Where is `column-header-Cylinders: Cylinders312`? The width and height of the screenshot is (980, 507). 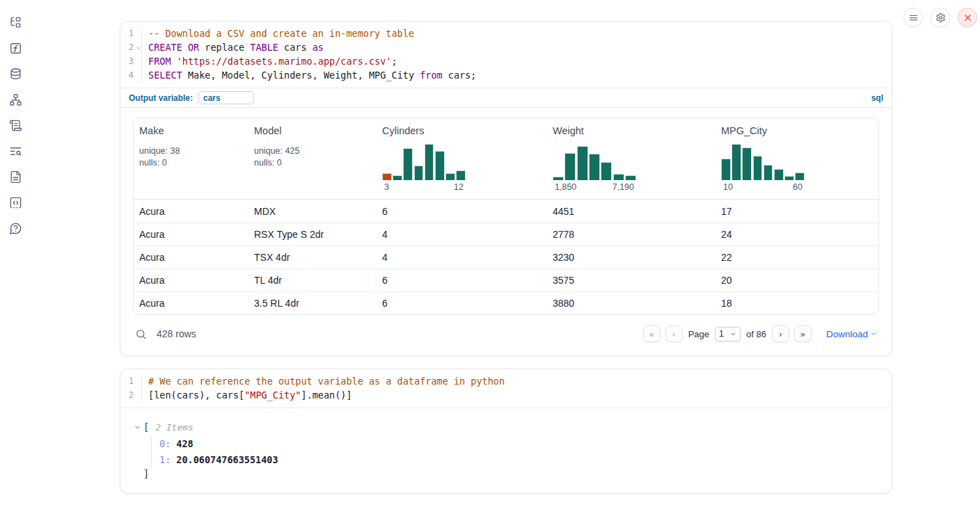 column-header-Cylinders: Cylinders312 is located at coordinates (462, 159).